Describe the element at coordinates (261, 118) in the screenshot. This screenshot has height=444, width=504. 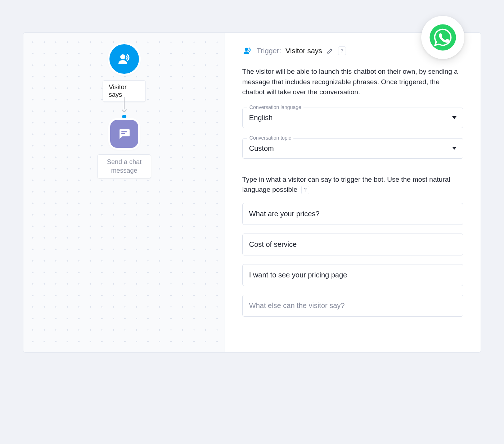
I see `language-value: English` at that location.